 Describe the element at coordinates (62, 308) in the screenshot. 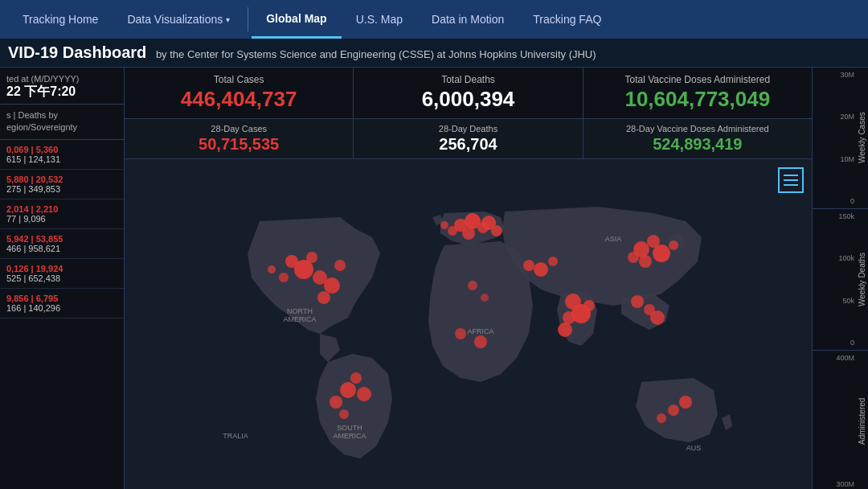

I see `region-deaths: 166 | 140,296` at that location.